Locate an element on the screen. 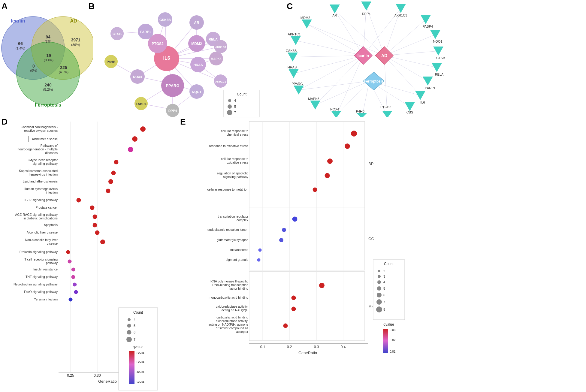  panel-b: B is located at coordinates (177, 60).